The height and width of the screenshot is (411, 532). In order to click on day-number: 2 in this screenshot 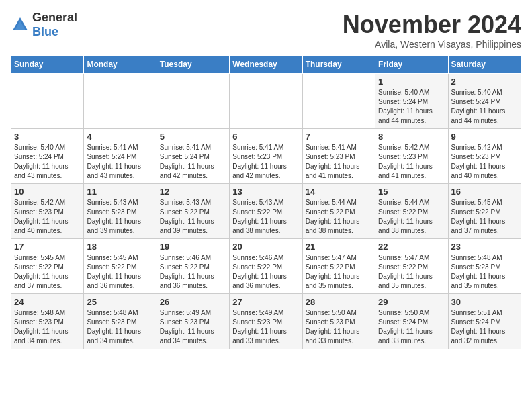, I will do `click(485, 82)`.